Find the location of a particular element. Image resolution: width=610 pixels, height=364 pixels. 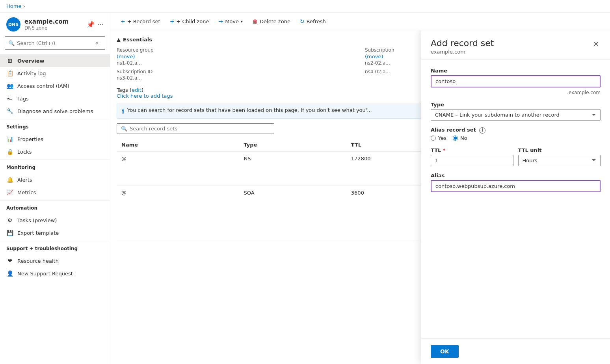

sidebar-item-overview: ⊞ Overview is located at coordinates (55, 61).